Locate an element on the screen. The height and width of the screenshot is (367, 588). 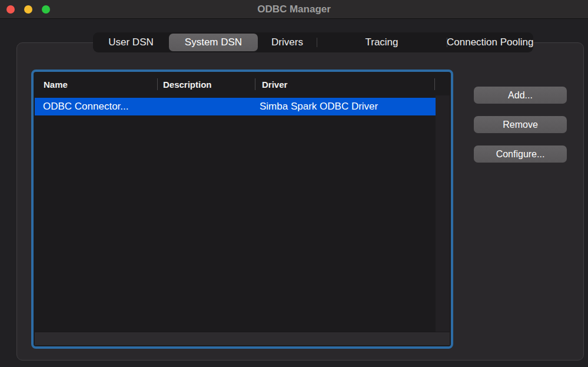
tab-tracing: Tracing is located at coordinates (381, 42).